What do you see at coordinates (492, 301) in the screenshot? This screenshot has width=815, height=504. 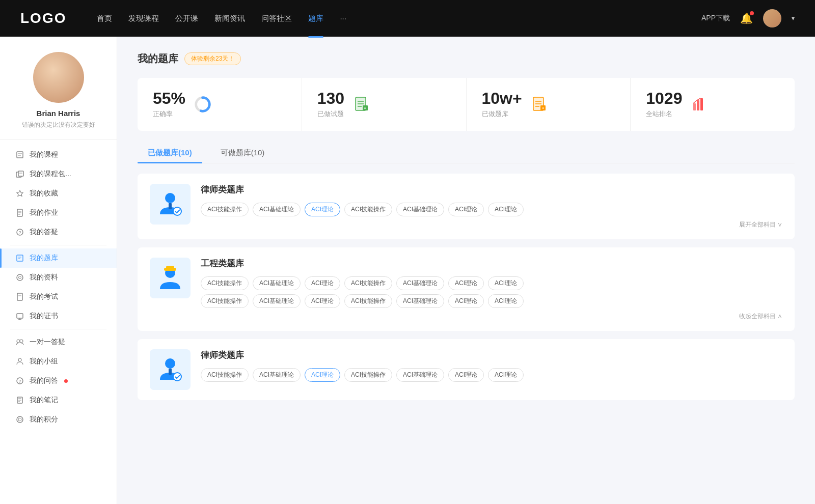 I see `tags-row-engineer-2: ACI技能操作 ACI基础理论 ACI理论 ACI技能操作 ACI基础理论 AC…` at bounding box center [492, 301].